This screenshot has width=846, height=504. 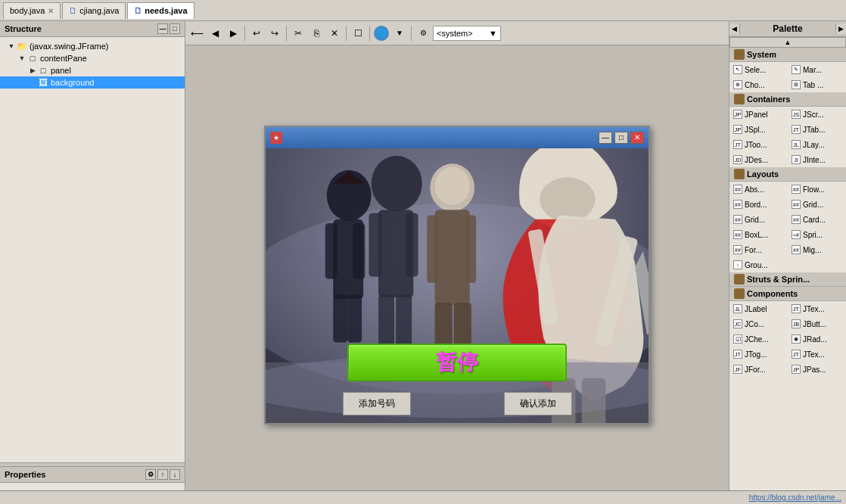 What do you see at coordinates (817, 85) in the screenshot?
I see `palette-item-tab: ⊞ Tab ...` at bounding box center [817, 85].